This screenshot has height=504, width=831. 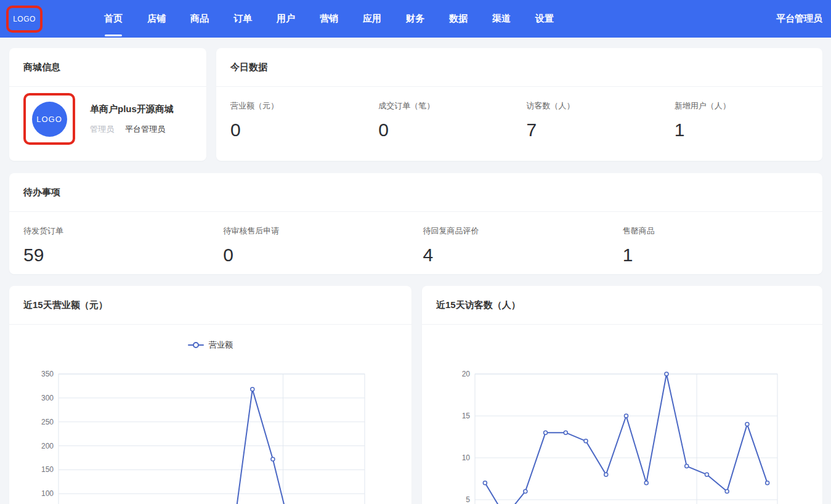 I want to click on svg-text: 5, so click(x=468, y=500).